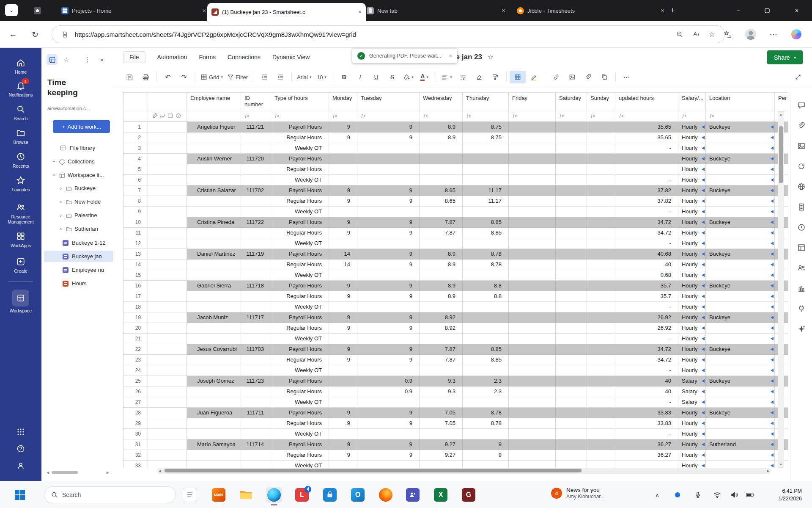  Describe the element at coordinates (136, 148) in the screenshot. I see `row-number: 3` at that location.